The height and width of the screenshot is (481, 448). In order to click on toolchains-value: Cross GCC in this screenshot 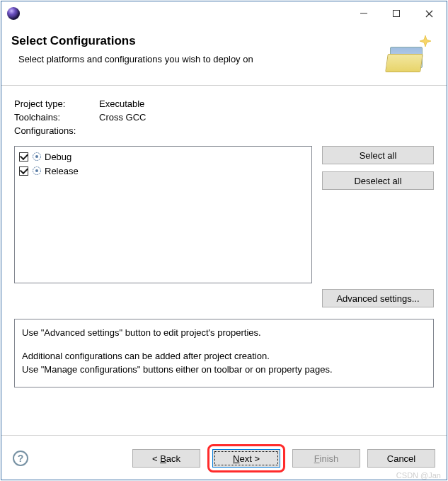, I will do `click(122, 118)`.